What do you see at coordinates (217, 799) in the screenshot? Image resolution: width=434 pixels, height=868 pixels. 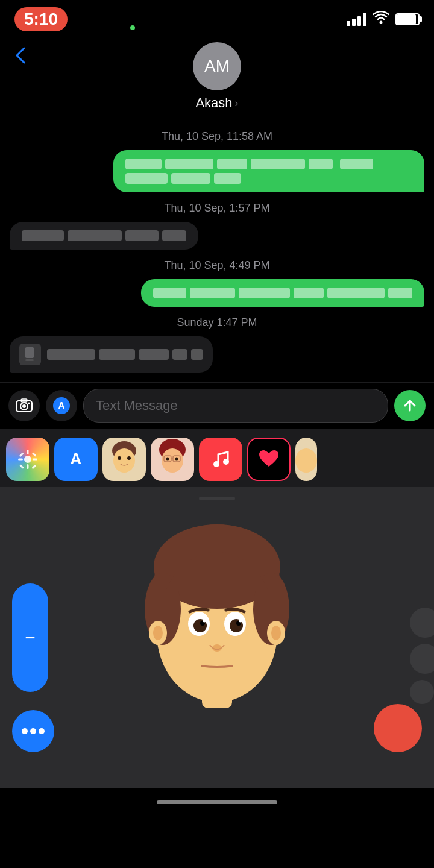 I see `home-indicator` at bounding box center [217, 799].